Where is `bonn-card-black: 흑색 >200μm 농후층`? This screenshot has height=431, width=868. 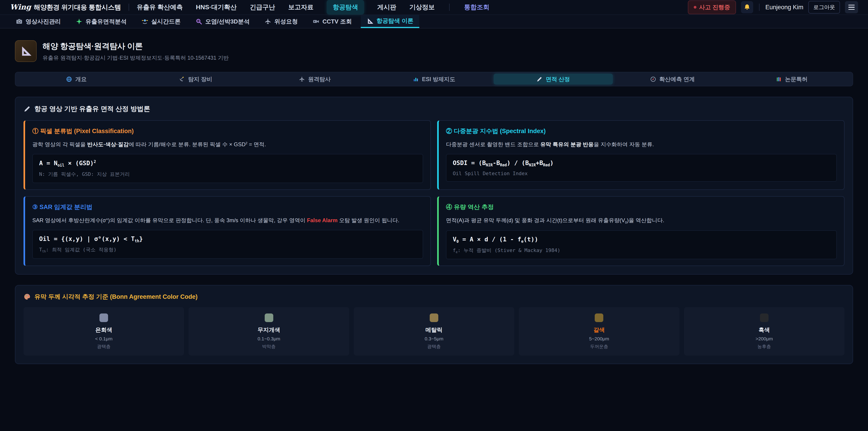
bonn-card-black: 흑색 >200μm 농후층 is located at coordinates (764, 331).